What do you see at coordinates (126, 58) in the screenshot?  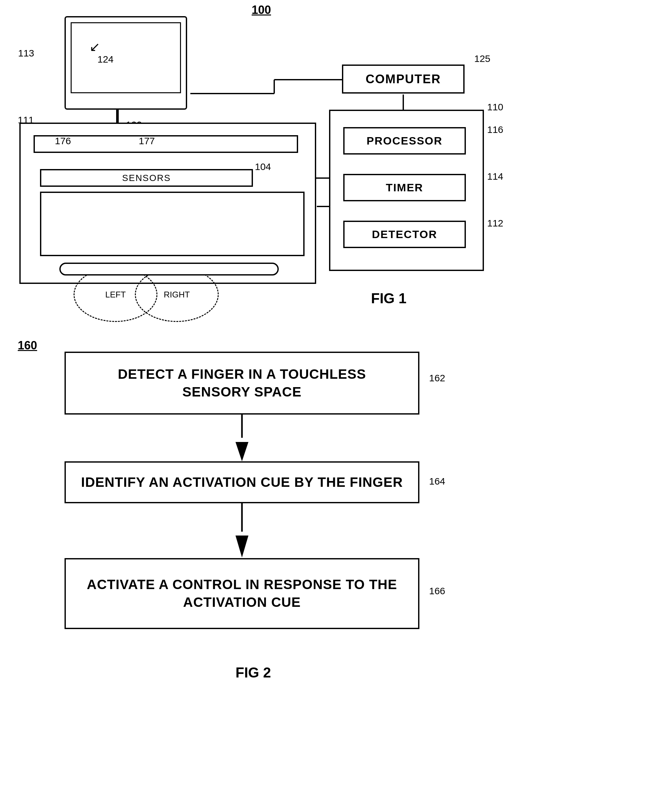 I see `monitor-screen: ↙ 124` at bounding box center [126, 58].